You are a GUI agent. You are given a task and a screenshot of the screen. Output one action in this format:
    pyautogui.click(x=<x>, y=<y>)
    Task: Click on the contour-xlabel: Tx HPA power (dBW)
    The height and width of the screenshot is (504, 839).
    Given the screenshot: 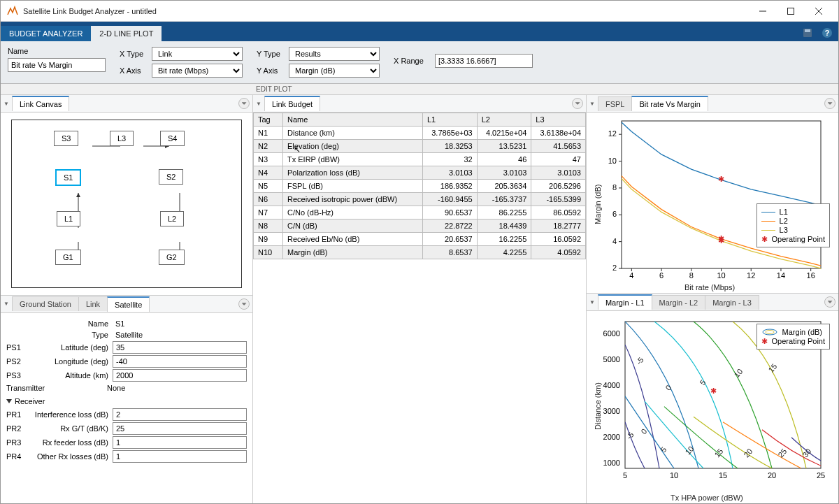 What is the action you would take?
    pyautogui.click(x=707, y=498)
    